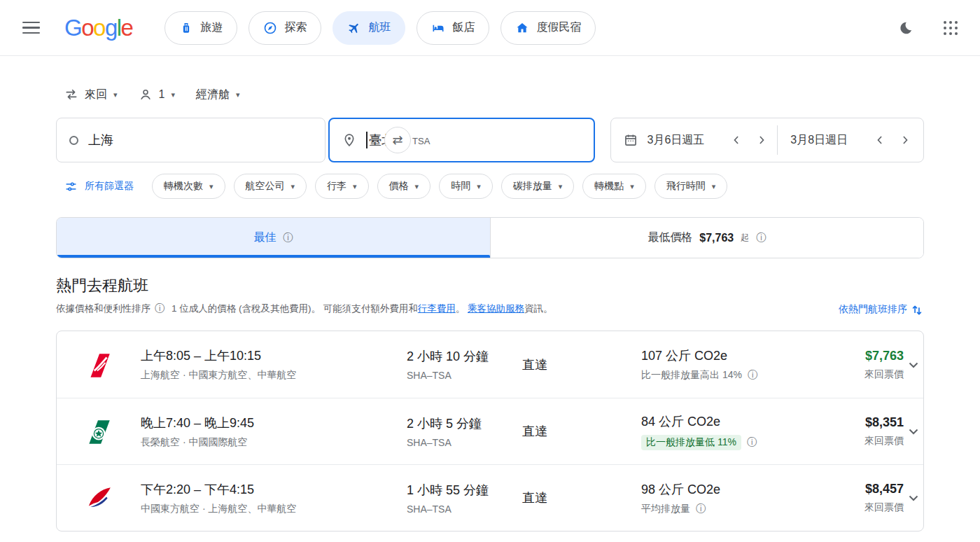  What do you see at coordinates (183, 186) in the screenshot?
I see `chip-label: 轉機次數` at bounding box center [183, 186].